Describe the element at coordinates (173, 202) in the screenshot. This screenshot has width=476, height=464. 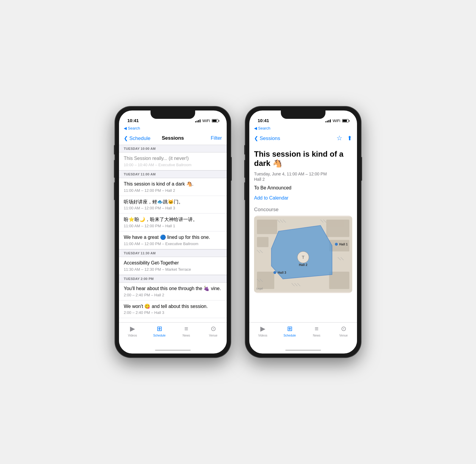
I see `session-title: 听场好讲座，鲤🐟跳🐱门。` at that location.